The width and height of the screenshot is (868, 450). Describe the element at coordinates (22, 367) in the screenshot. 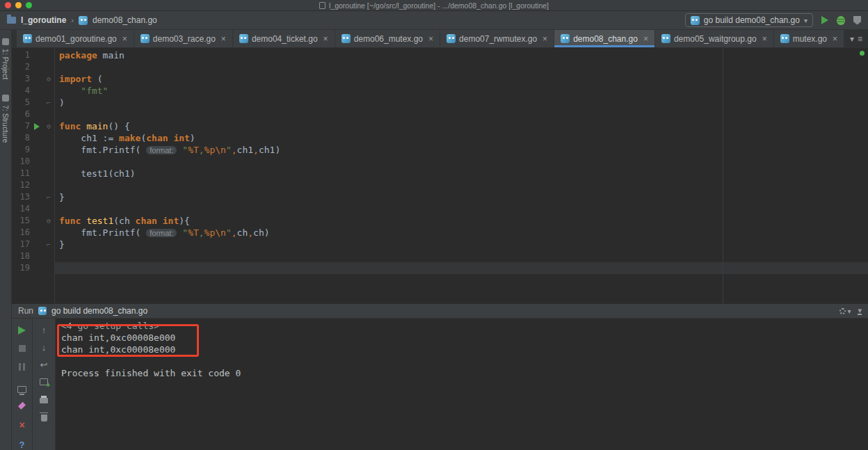

I see `pause-output-button` at that location.